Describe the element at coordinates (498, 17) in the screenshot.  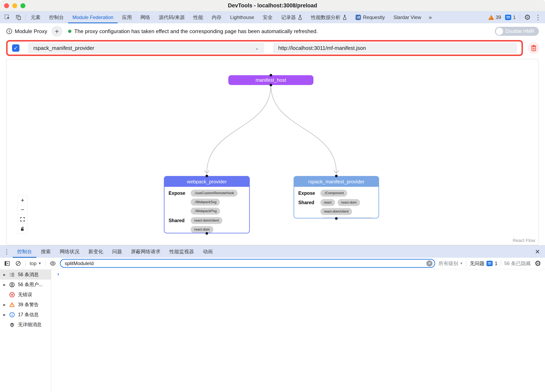
I see `warning-count: 39` at that location.